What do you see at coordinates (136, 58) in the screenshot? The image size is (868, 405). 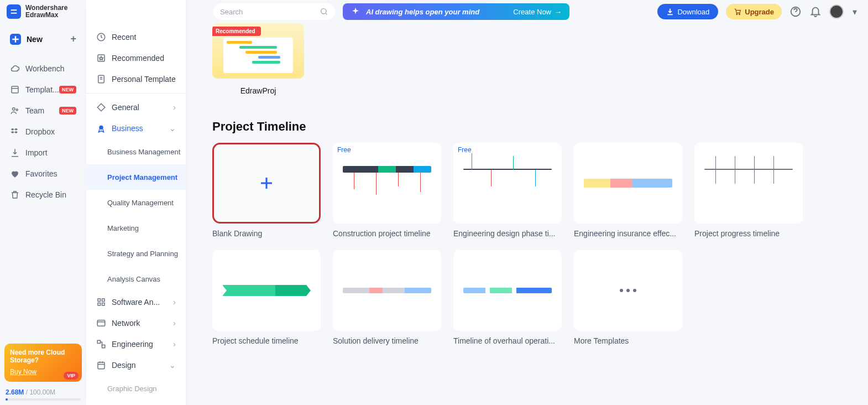 I see `sec-recommended: Recommended` at bounding box center [136, 58].